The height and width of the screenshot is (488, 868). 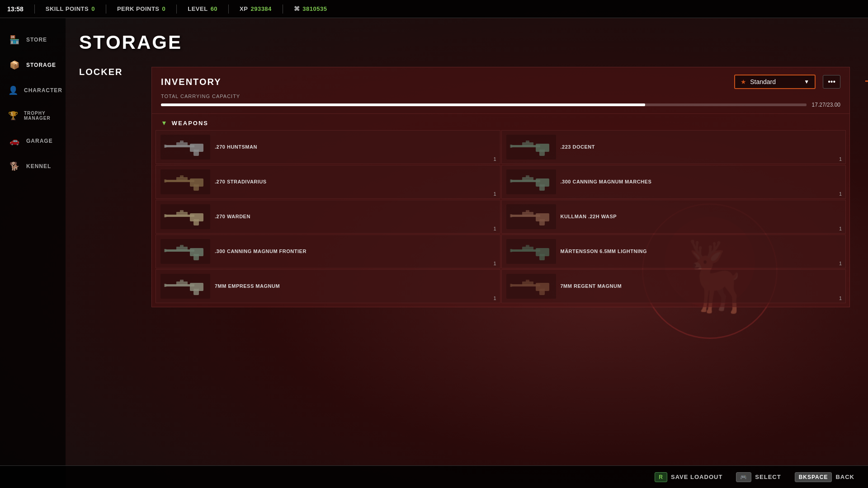 What do you see at coordinates (495, 263) in the screenshot?
I see `weapon-count-w7: 1` at bounding box center [495, 263].